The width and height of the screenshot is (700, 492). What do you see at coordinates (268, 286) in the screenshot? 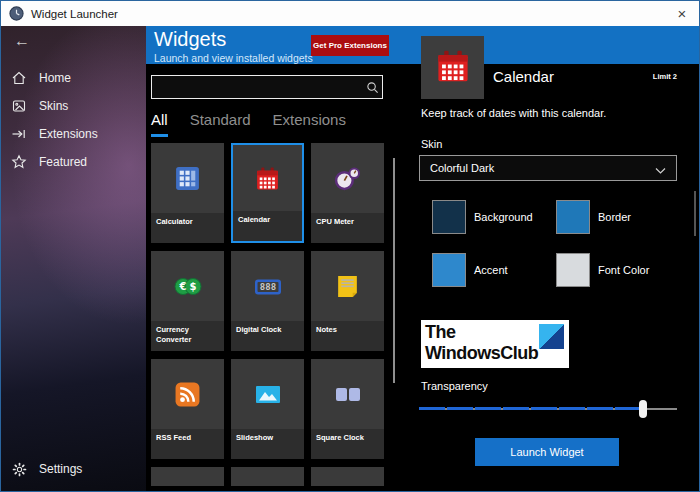
I see `digital-clock-icon: 888` at bounding box center [268, 286].